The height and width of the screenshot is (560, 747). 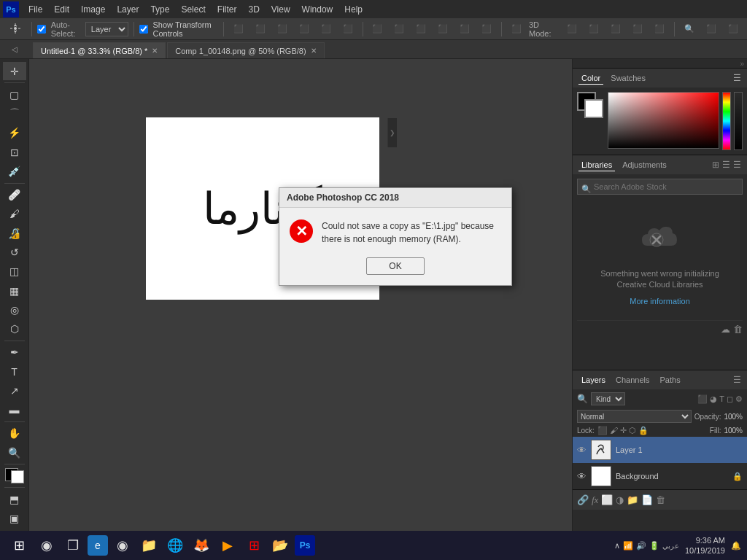 What do you see at coordinates (93, 9) in the screenshot?
I see `menu-image: Image` at bounding box center [93, 9].